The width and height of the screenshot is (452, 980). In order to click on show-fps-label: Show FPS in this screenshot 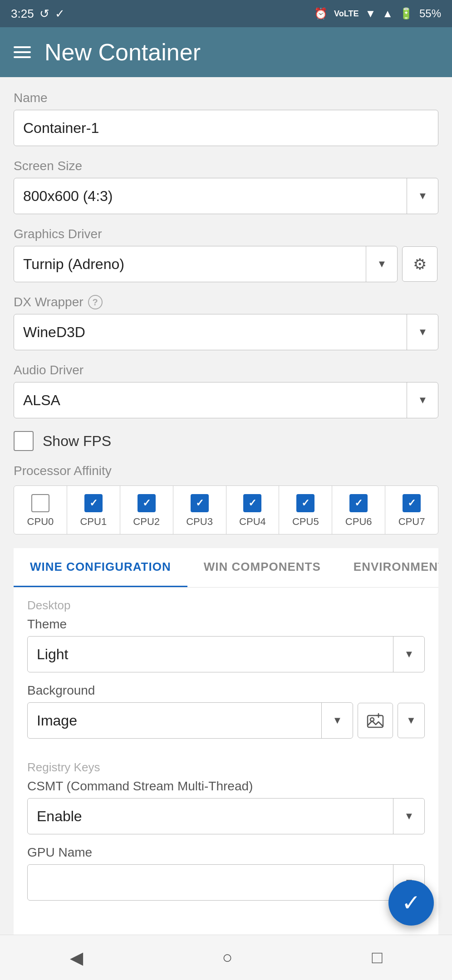, I will do `click(77, 441)`.